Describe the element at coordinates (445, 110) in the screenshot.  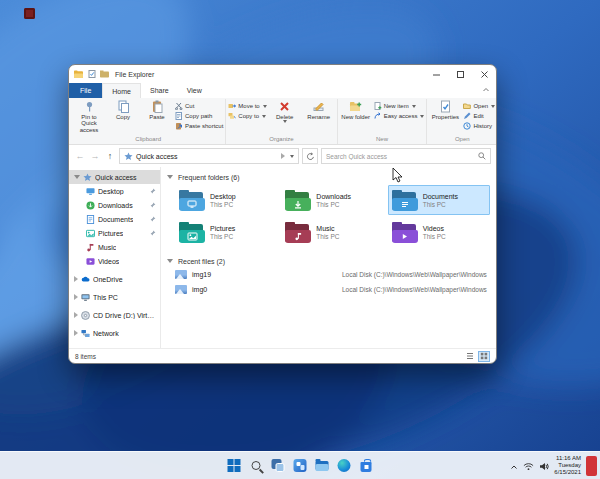
I see `properties-button: Properties` at that location.